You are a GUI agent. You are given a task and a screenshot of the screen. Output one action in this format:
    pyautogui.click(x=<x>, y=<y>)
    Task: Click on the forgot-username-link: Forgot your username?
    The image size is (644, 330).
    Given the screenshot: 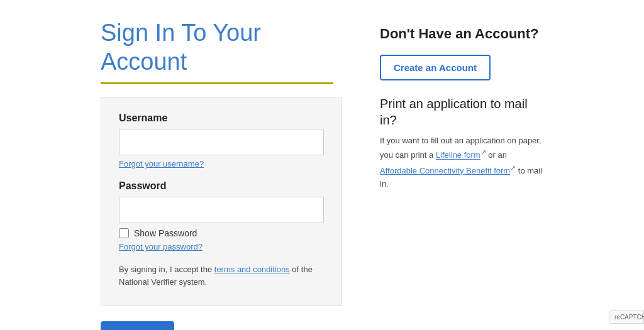 What is the action you would take?
    pyautogui.click(x=161, y=163)
    